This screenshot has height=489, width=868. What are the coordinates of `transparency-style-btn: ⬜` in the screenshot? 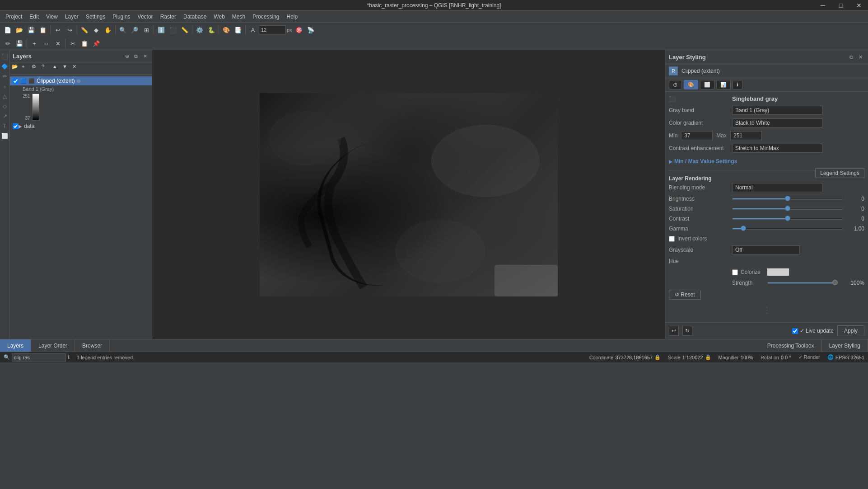 It's located at (707, 85).